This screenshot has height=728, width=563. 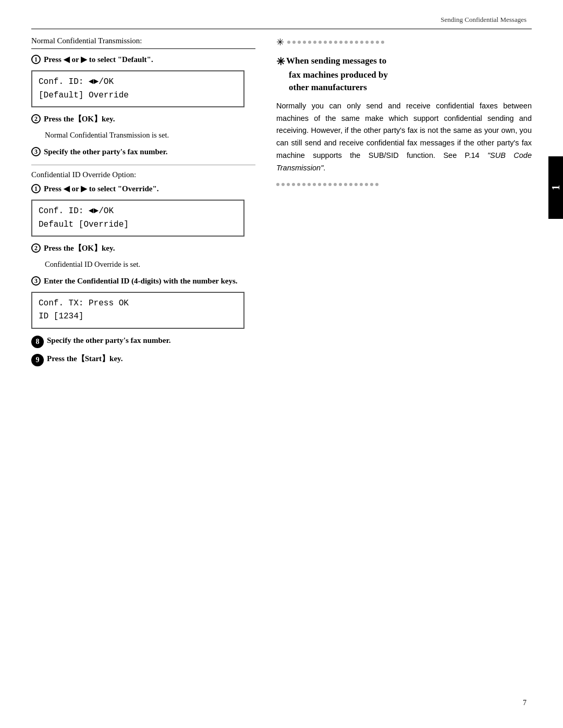 I want to click on right-body-text: Normally you can only send and receive c…, so click(x=404, y=137).